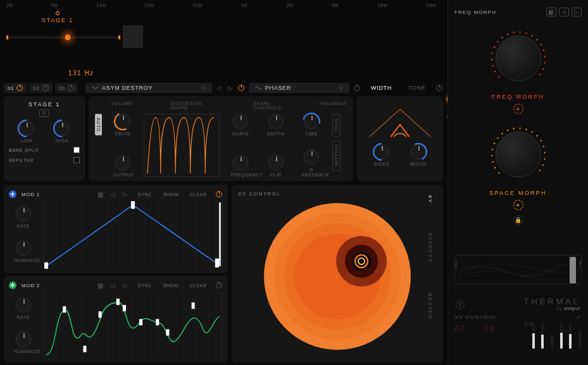 The height and width of the screenshot is (365, 588). Describe the element at coordinates (400, 139) in the screenshot. I see `width-panel: SIDES WIDTH` at that location.